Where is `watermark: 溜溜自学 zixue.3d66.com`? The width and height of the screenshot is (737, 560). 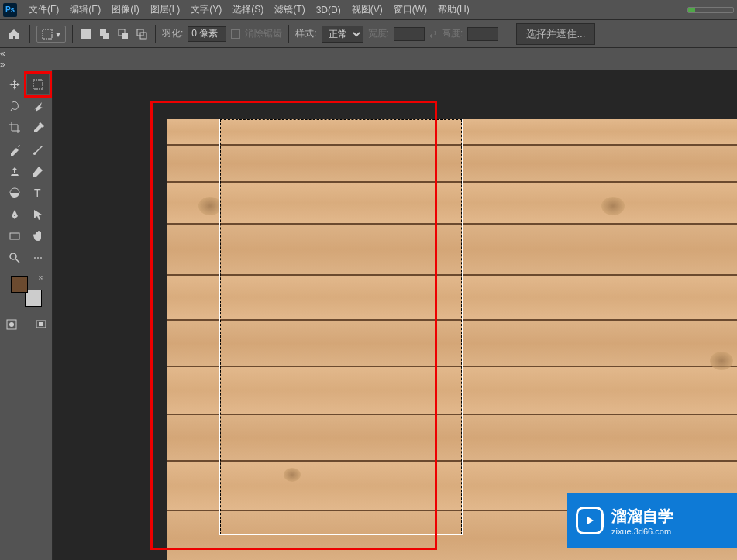
watermark: 溜溜自学 zixue.3d66.com is located at coordinates (652, 520).